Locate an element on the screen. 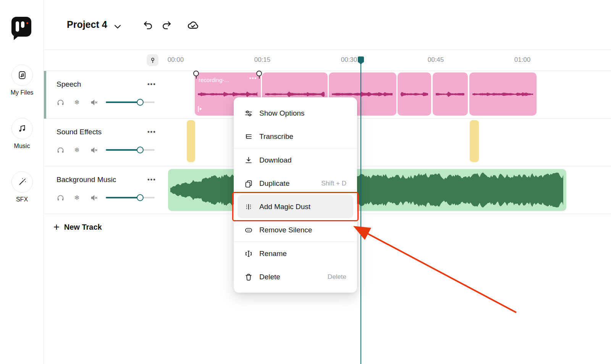  sidebar: My Files Music SFX is located at coordinates (22, 182).